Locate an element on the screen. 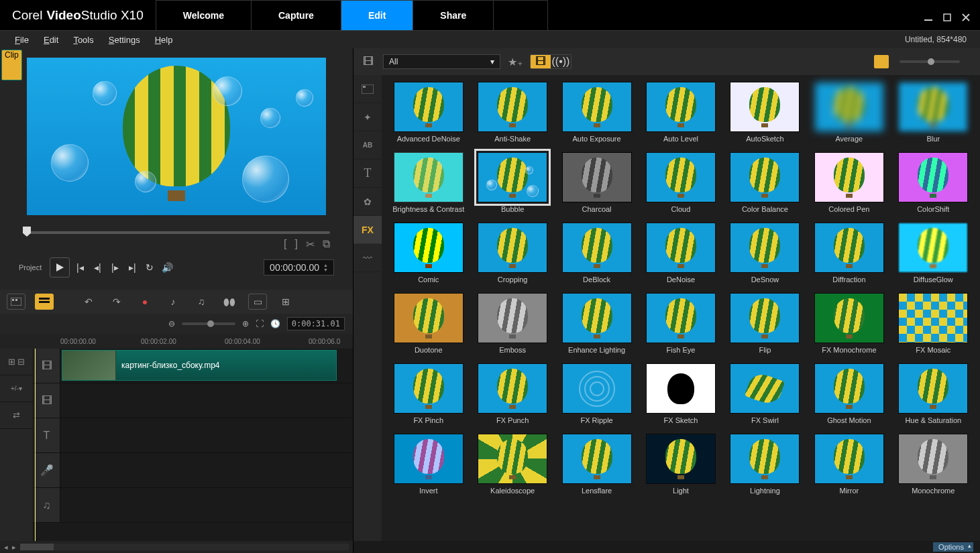 Image resolution: width=980 pixels, height=553 pixels. tc-down: ▼ is located at coordinates (326, 269).